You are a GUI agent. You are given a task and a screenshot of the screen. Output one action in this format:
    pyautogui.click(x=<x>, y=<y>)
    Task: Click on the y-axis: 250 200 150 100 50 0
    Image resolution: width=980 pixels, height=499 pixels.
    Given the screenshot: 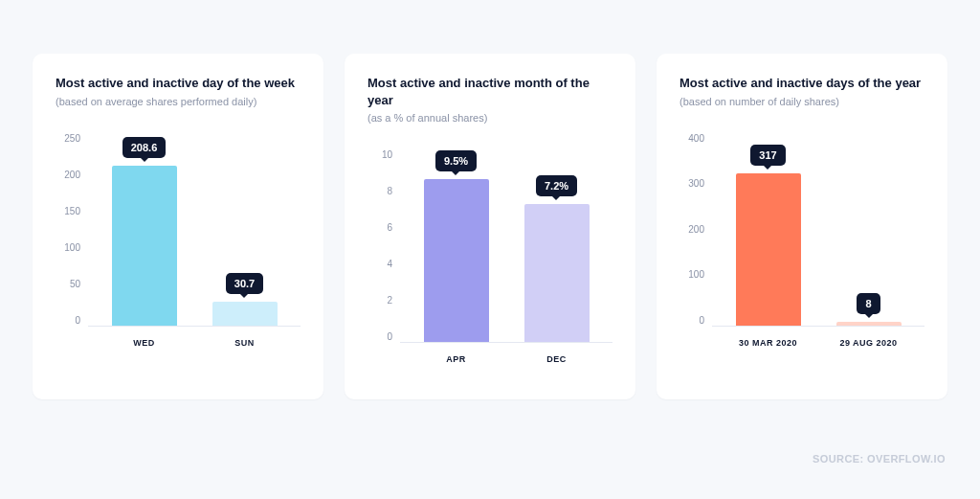 What is the action you would take?
    pyautogui.click(x=72, y=230)
    